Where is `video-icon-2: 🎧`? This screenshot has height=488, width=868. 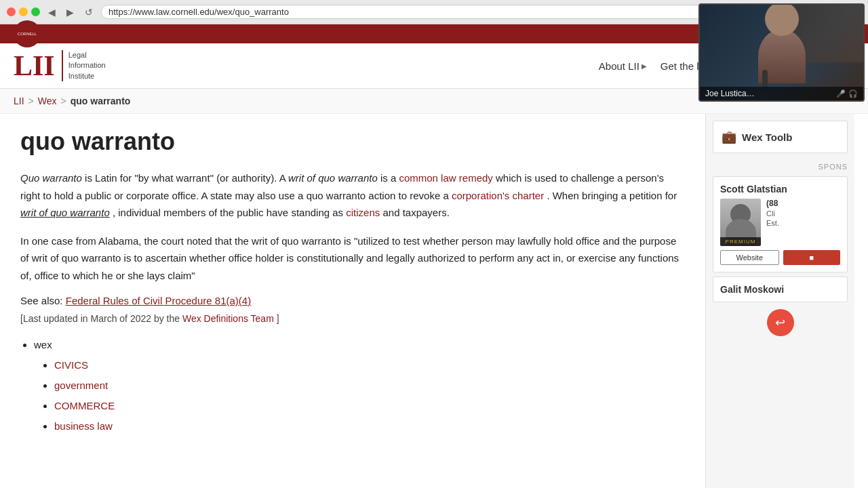 video-icon-2: 🎧 is located at coordinates (853, 94).